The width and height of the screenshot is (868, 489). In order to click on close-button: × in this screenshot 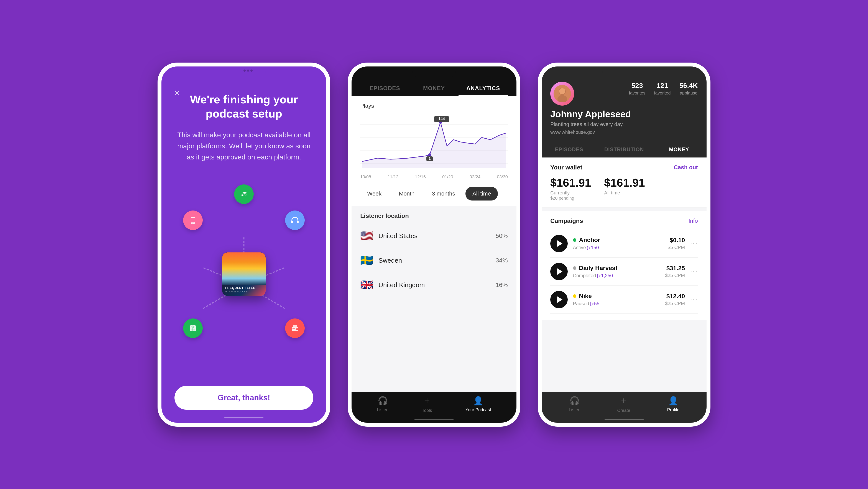, I will do `click(177, 93)`.